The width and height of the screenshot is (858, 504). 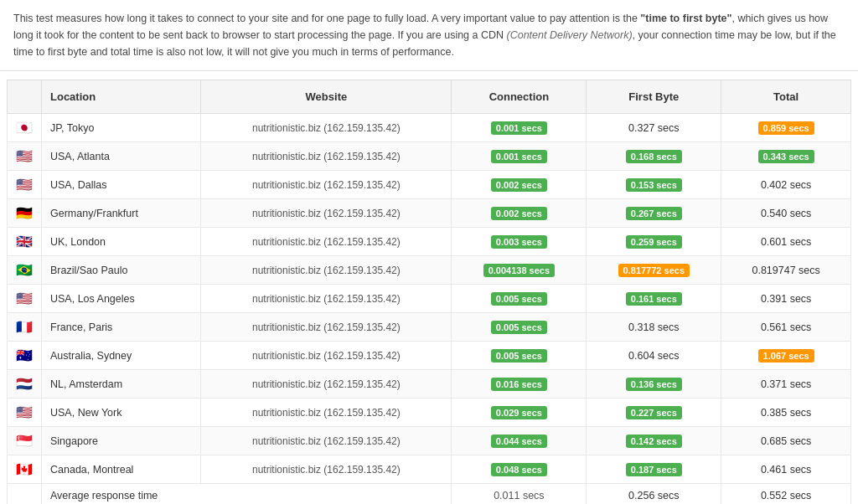 I want to click on connection-cell: 0.048 secs, so click(x=519, y=470).